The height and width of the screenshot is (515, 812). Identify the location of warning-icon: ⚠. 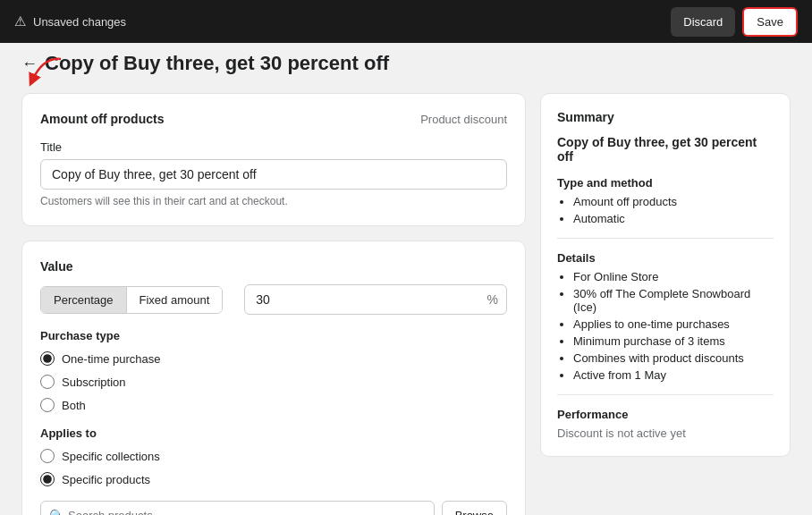
(20, 21).